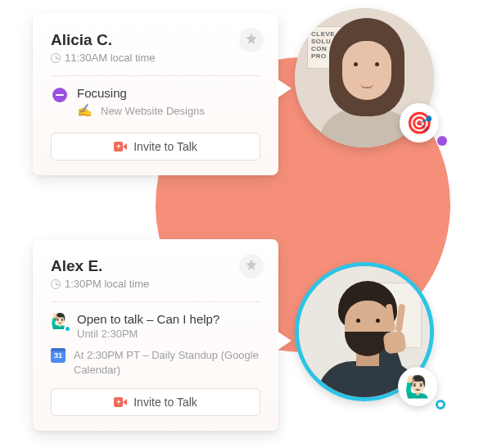  I want to click on available-presence-dot-icon, so click(441, 405).